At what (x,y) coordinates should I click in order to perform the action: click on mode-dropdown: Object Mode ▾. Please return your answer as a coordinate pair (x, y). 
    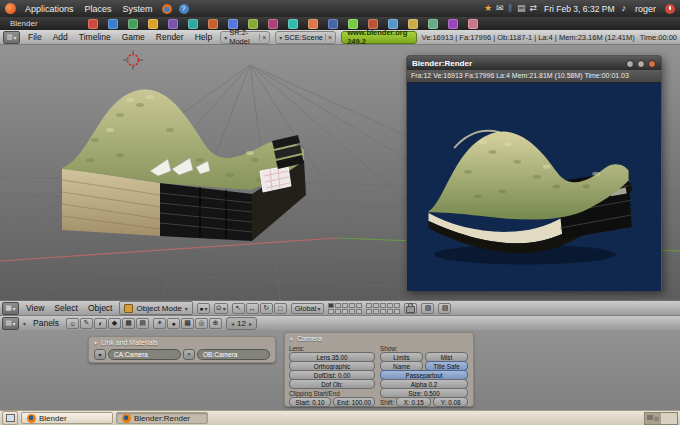
    Looking at the image, I should click on (156, 308).